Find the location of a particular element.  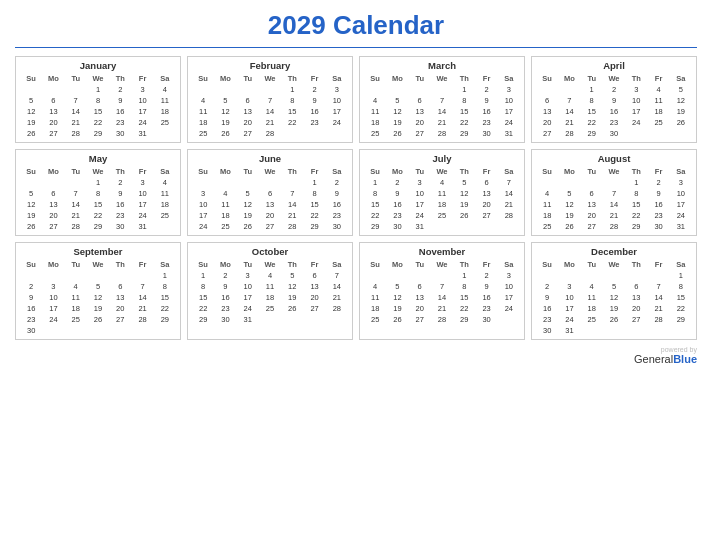

month-block-december: DecemberSuMoTuWeThFrSa 12345678910111213… is located at coordinates (614, 291).